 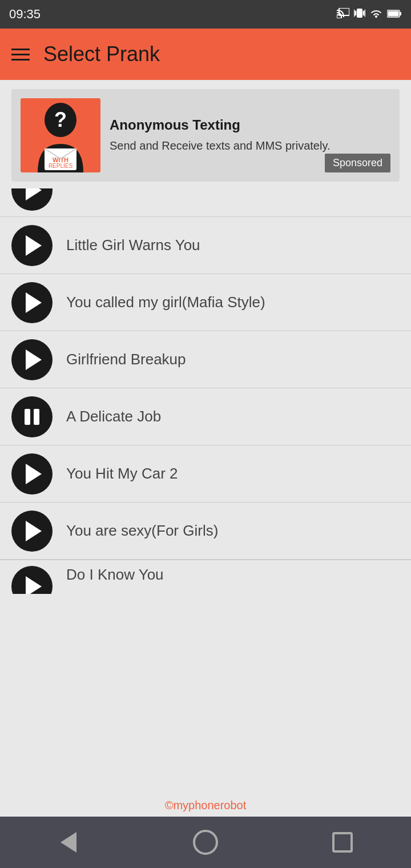 I want to click on prank-item: A Delicate Job, so click(x=206, y=417).